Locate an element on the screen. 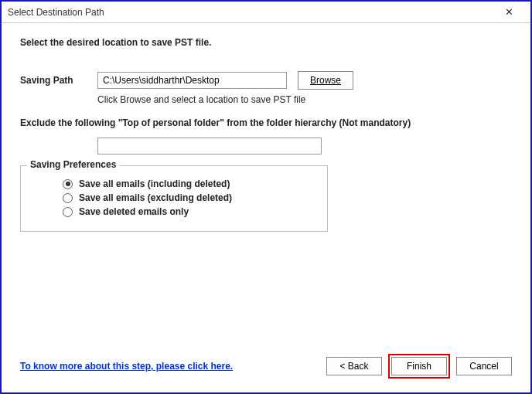  saving-preferences-legend: Saving Preferences is located at coordinates (73, 165).